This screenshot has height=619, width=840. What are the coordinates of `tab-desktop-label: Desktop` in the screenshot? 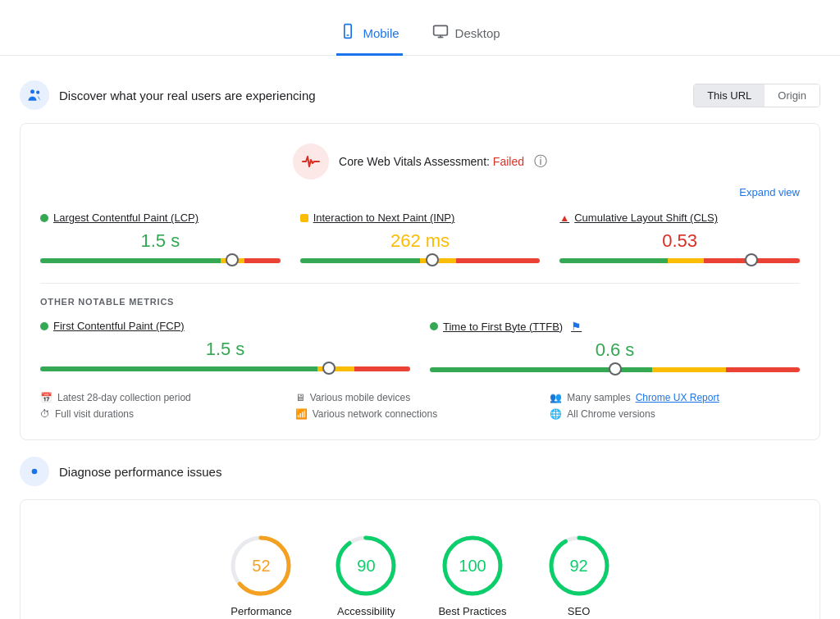 It's located at (477, 33).